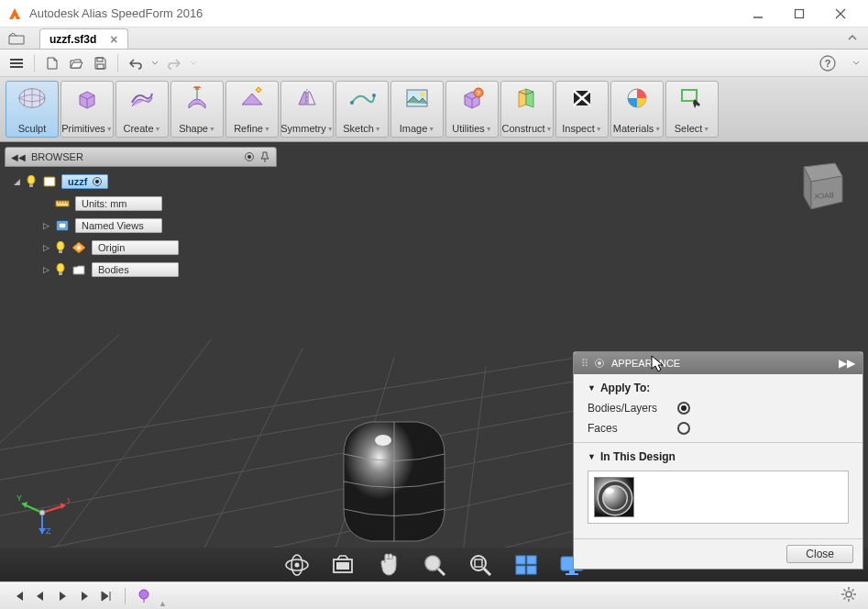 The image size is (868, 609). I want to click on zoom-icon, so click(434, 565).